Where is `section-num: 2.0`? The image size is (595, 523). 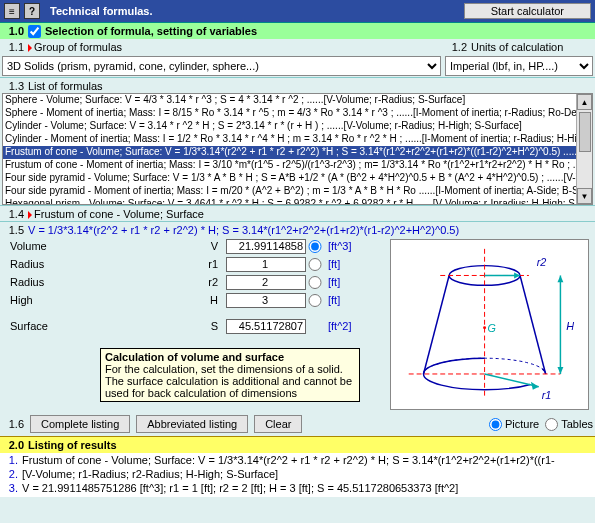
section-num: 2.0 is located at coordinates (13, 445).